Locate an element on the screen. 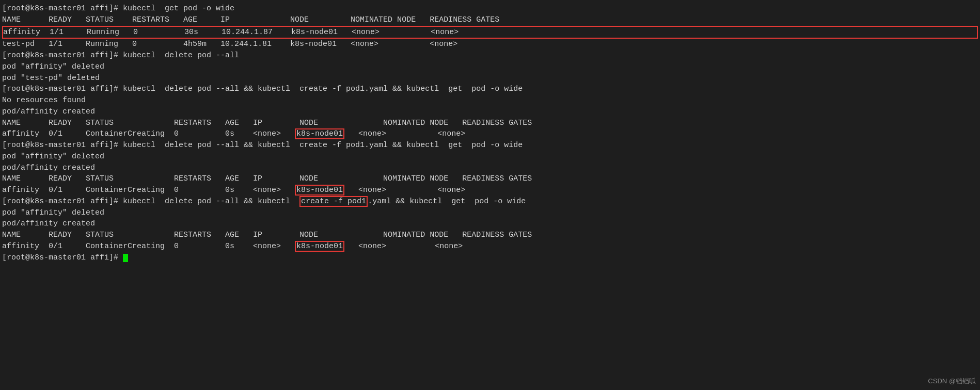 This screenshot has height=390, width=980. line-header-4: NAME READY STATUS RESTARTS AGE IP NODE N… is located at coordinates (490, 235).